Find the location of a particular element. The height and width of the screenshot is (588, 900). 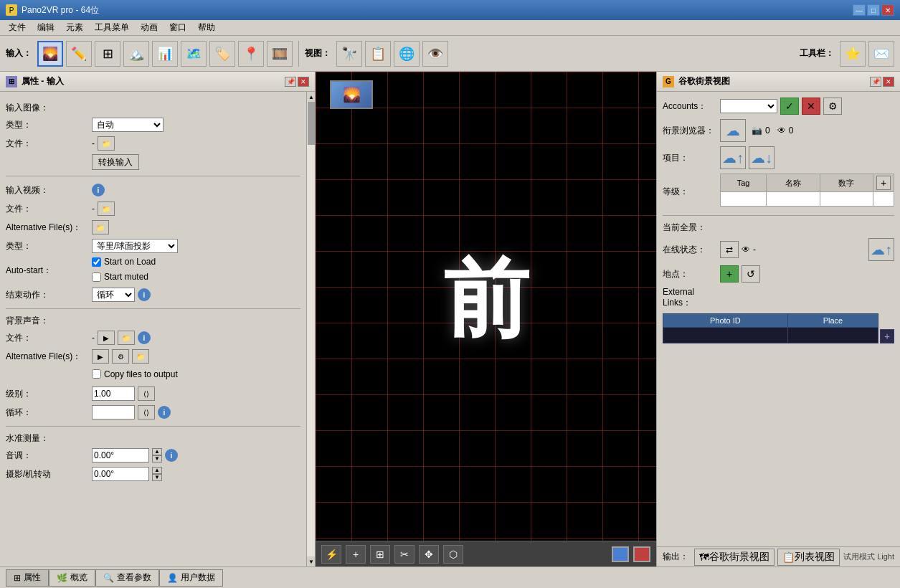

bg-alt-play: ▶ is located at coordinates (100, 356).